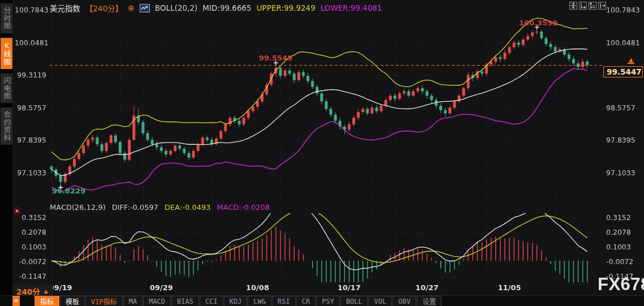  What do you see at coordinates (631, 61) in the screenshot?
I see `price-marker-icon: ▲` at bounding box center [631, 61].